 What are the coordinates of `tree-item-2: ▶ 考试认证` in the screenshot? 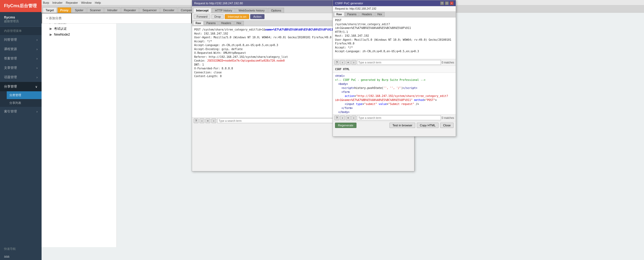 It's located at (79, 29).